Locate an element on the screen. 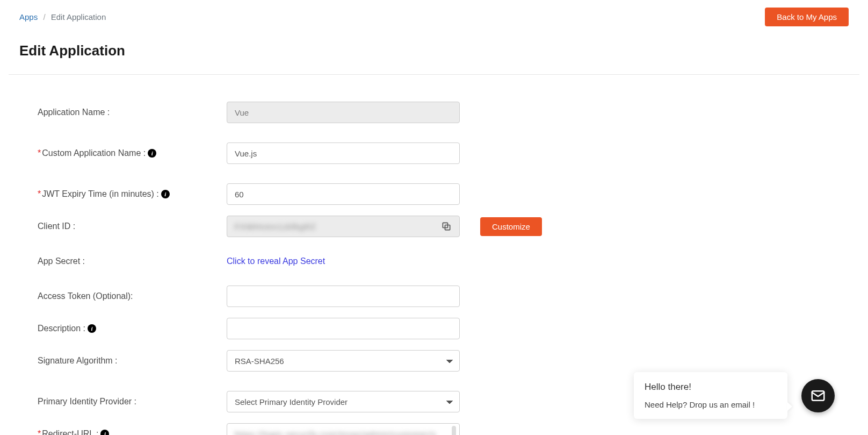 This screenshot has width=868, height=435. label-application-name: Application Name : is located at coordinates (132, 112).